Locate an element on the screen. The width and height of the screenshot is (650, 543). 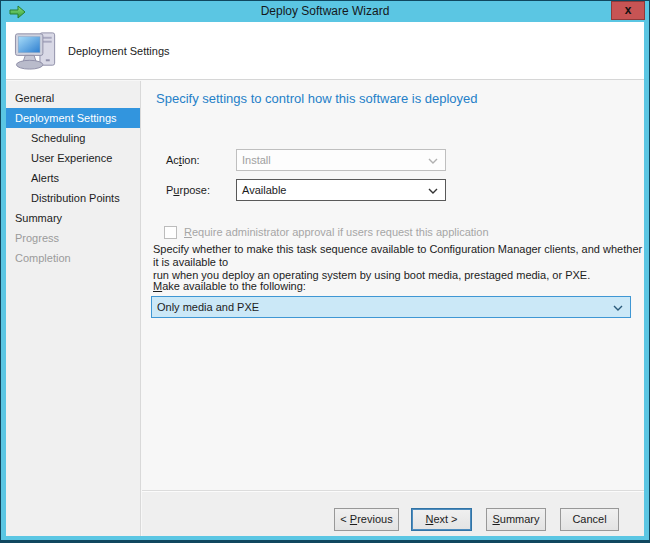
sidebar-item-distribution-points: Distribution Points is located at coordinates (73, 198).